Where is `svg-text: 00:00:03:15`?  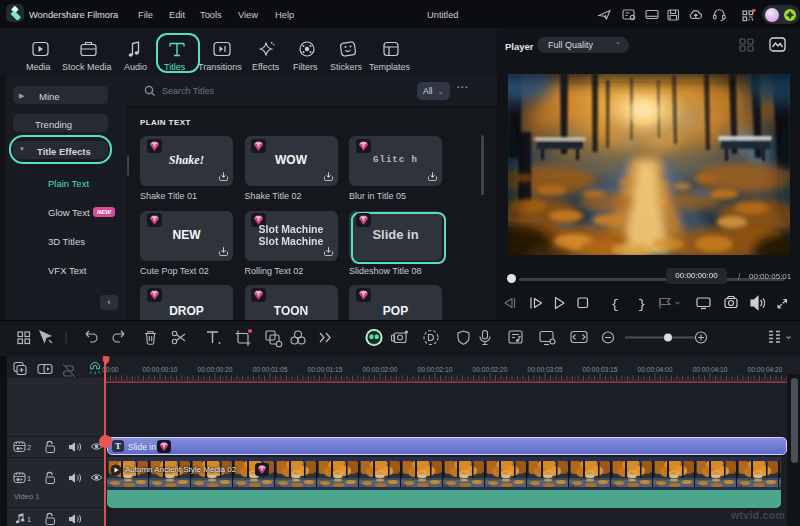
svg-text: 00:00:03:15 is located at coordinates (600, 370).